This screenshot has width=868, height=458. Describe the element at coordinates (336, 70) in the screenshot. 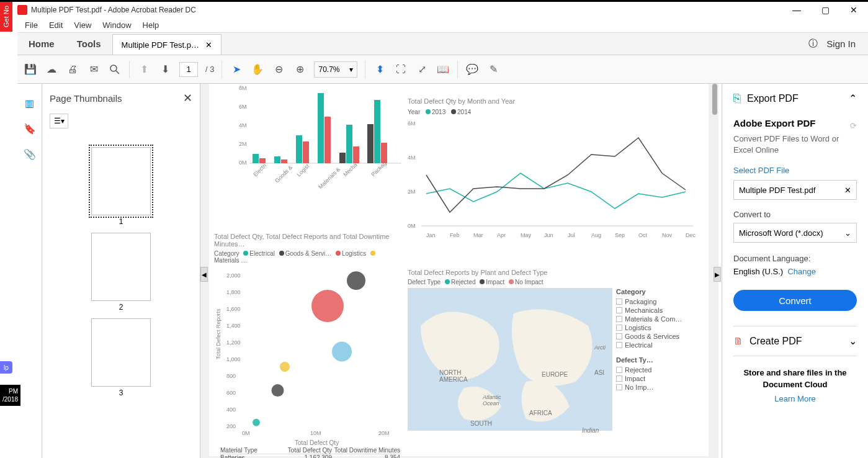

I see `zoom-select: 70.7%▾` at that location.